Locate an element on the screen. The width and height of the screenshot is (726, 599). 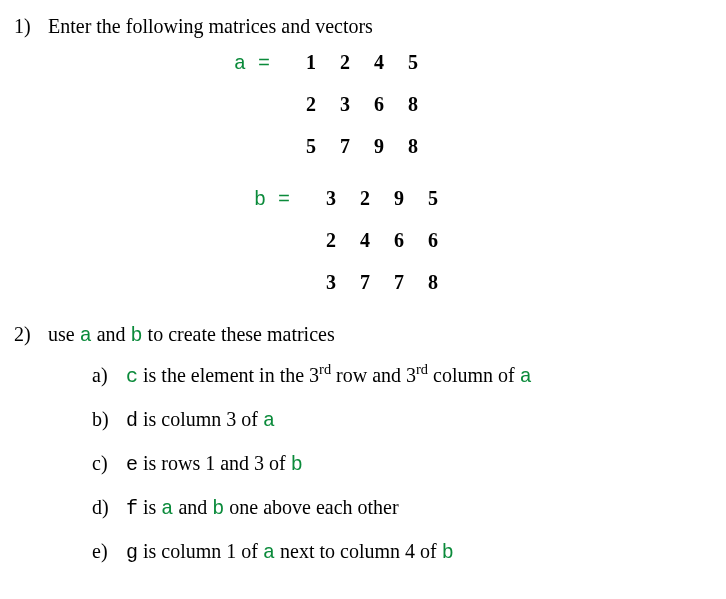
matrix-row: 1 2 4 5 is located at coordinates (362, 62).